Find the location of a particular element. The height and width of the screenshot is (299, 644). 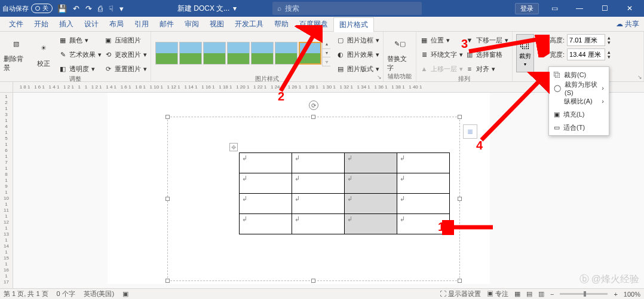

bring-forward-button: ▲上移一层 ▾ is located at coordinates (441, 69).